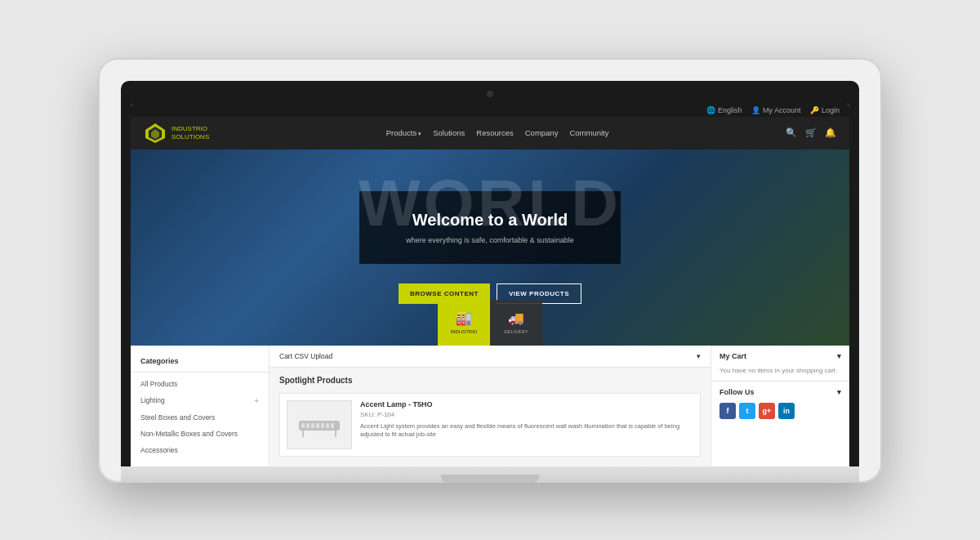  I want to click on logo-text: INDUSTRIO SOLUTIONS, so click(190, 132).